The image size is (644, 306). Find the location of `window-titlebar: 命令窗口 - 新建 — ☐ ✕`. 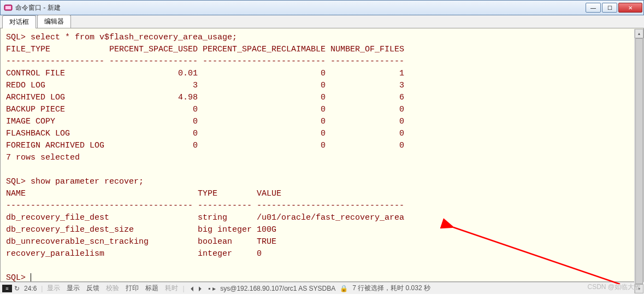

window-titlebar: 命令窗口 - 新建 — ☐ ✕ is located at coordinates (322, 8).